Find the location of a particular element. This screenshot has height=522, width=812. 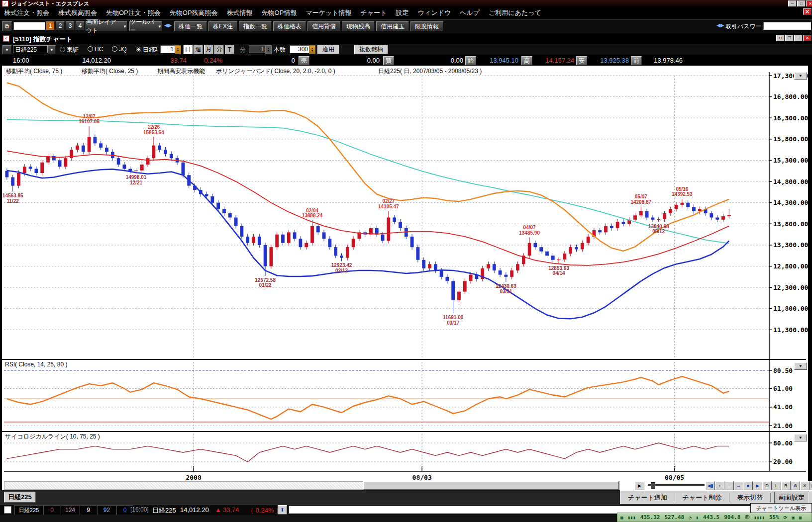

minute-input is located at coordinates (257, 49).